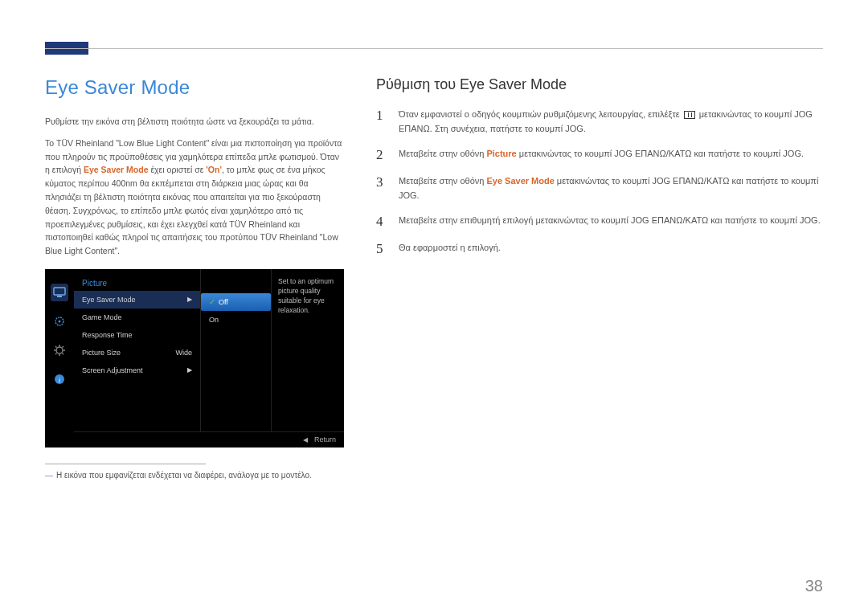 This screenshot has height=613, width=868. Describe the element at coordinates (59, 292) in the screenshot. I see `monitor-icon` at that location.